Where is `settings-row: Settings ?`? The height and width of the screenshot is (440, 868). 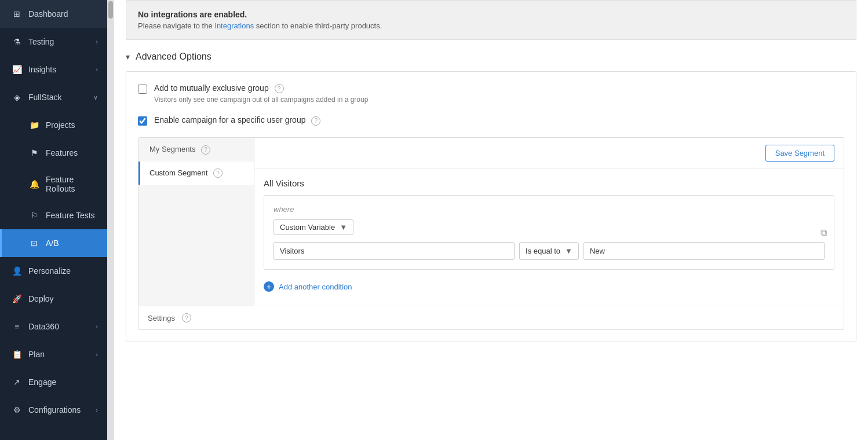
settings-row: Settings ? is located at coordinates (491, 317).